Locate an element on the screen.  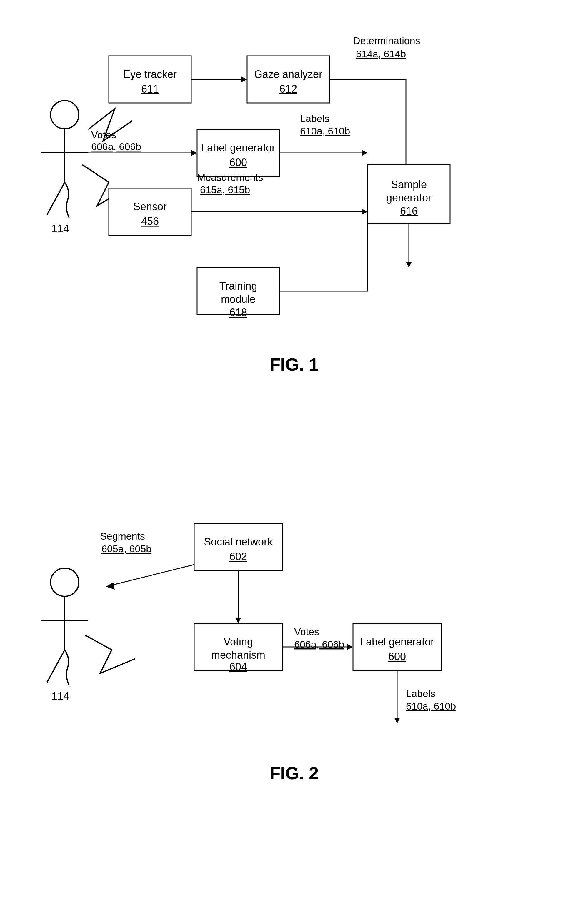
arrow-votes-head is located at coordinates (194, 153).